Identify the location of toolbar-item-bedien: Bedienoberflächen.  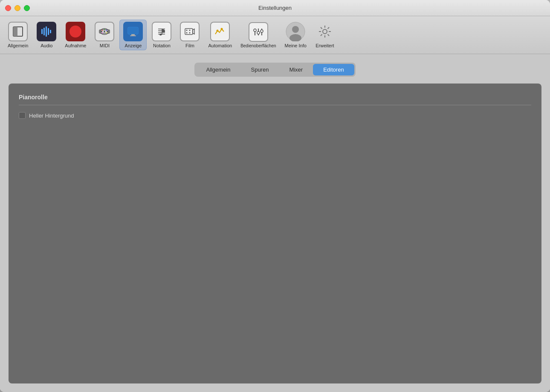
(258, 35).